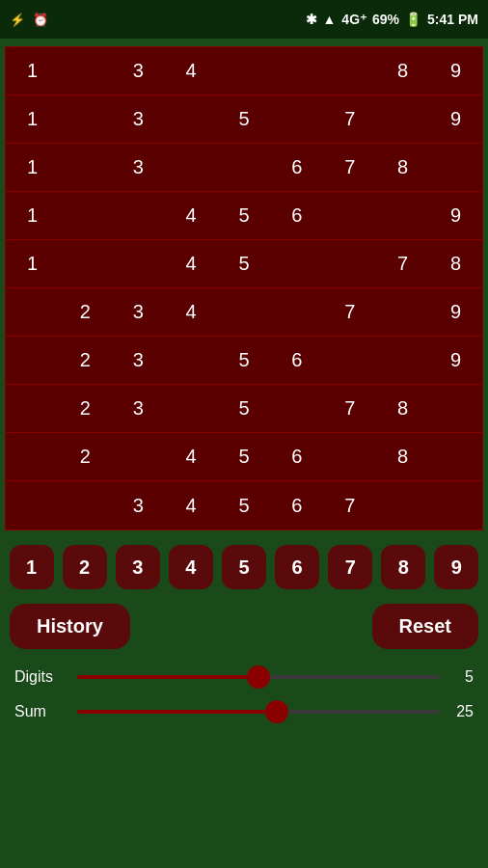 The image size is (488, 868). Describe the element at coordinates (403, 567) in the screenshot. I see `number-button-8: 8` at that location.